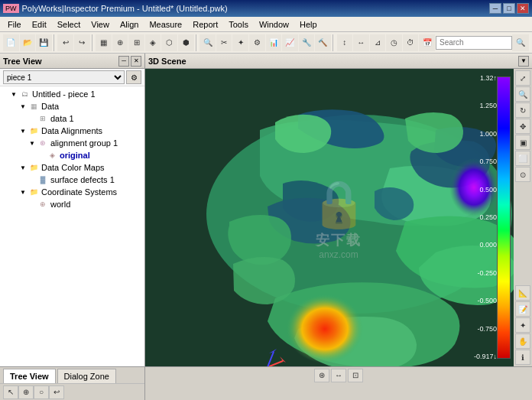 The image size is (532, 400). Describe the element at coordinates (509, 8) in the screenshot. I see `window-controls: ─ □ ✕` at that location.